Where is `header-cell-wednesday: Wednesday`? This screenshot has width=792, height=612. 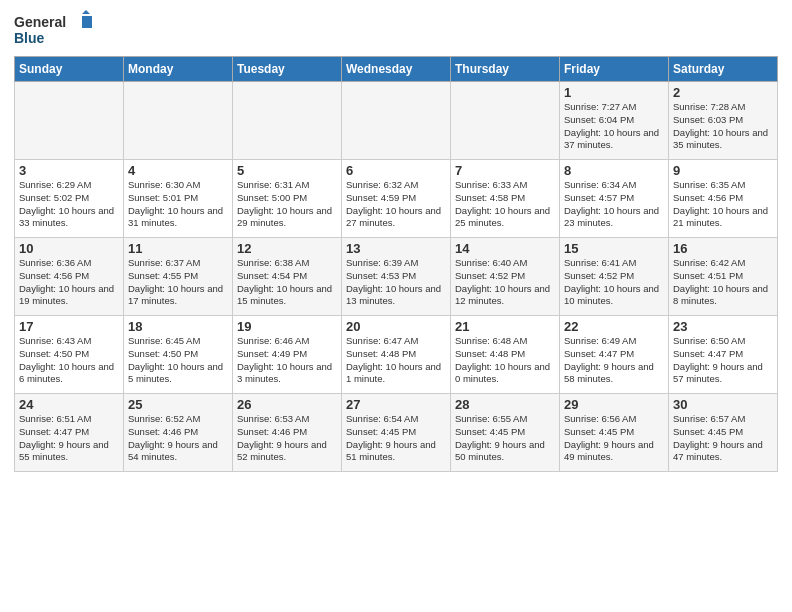 header-cell-wednesday: Wednesday is located at coordinates (396, 70).